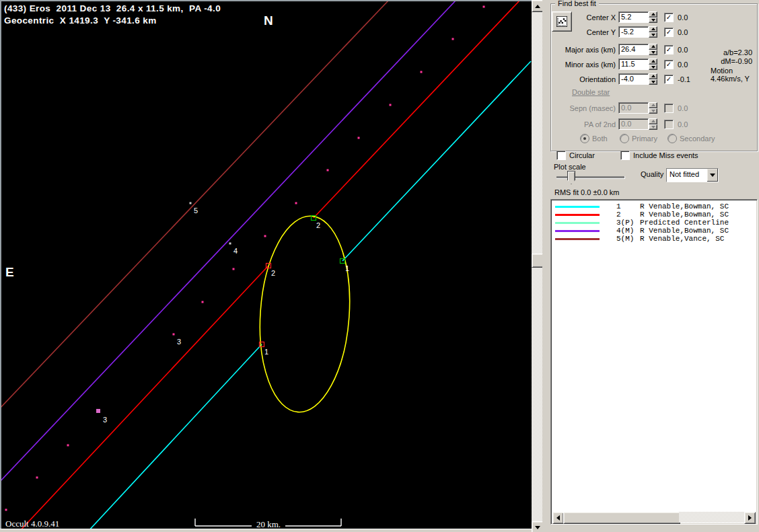 The height and width of the screenshot is (532, 759). What do you see at coordinates (666, 155) in the screenshot?
I see `include-miss-events-label: Include Miss events` at bounding box center [666, 155].